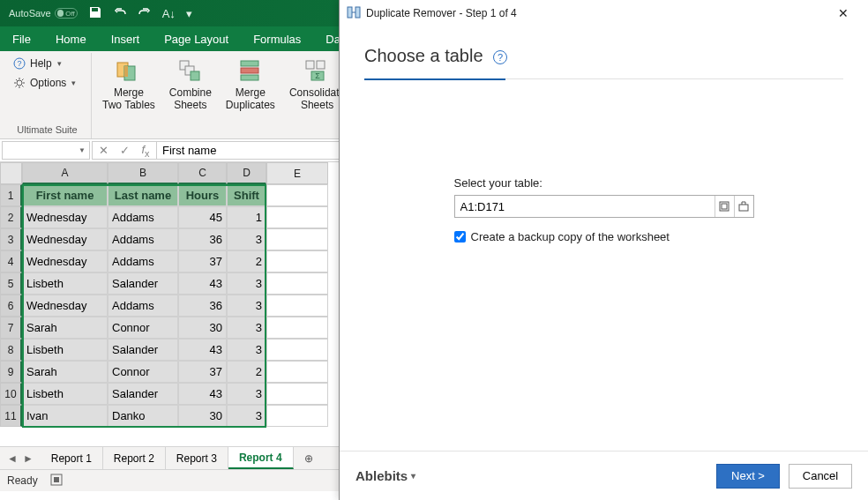  I want to click on merge-duplicates-button: MergeDuplicates, so click(251, 84).